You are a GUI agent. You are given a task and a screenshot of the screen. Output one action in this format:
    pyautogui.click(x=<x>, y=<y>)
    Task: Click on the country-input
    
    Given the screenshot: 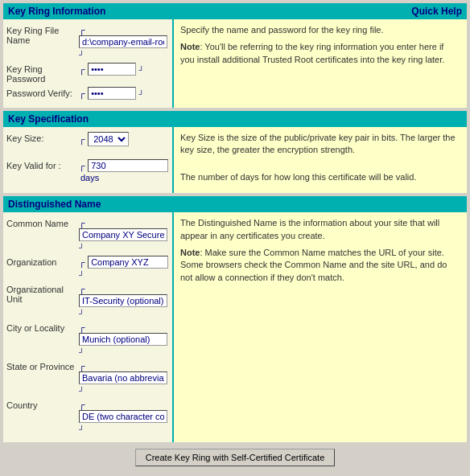 What is the action you would take?
    pyautogui.click(x=123, y=416)
    